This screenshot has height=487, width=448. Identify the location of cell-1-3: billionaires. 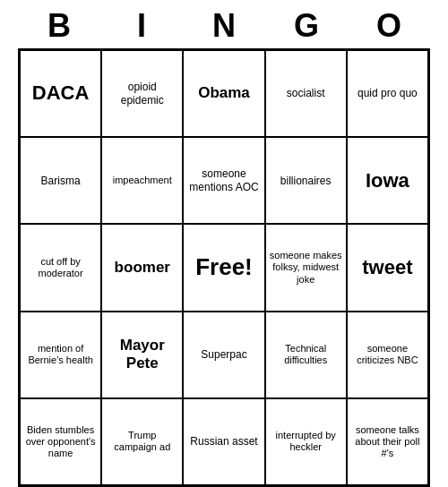
(306, 181).